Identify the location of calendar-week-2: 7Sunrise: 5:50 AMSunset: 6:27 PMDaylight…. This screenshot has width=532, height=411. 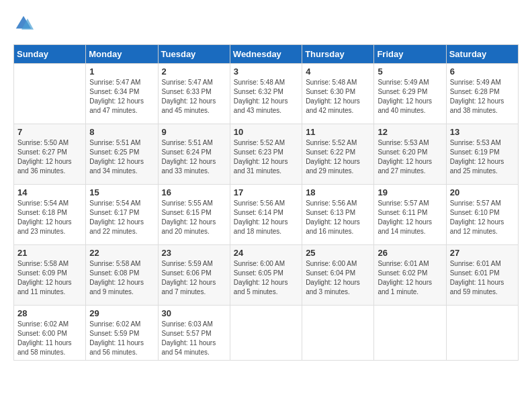
(266, 154).